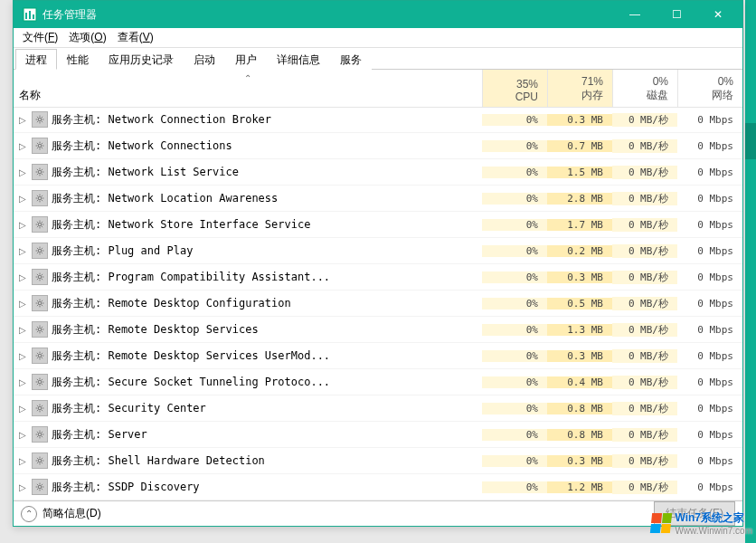 Image resolution: width=756 pixels, height=543 pixels. Describe the element at coordinates (378, 14) in the screenshot. I see `titlebar: 任务管理器 — ☐ ✕` at that location.